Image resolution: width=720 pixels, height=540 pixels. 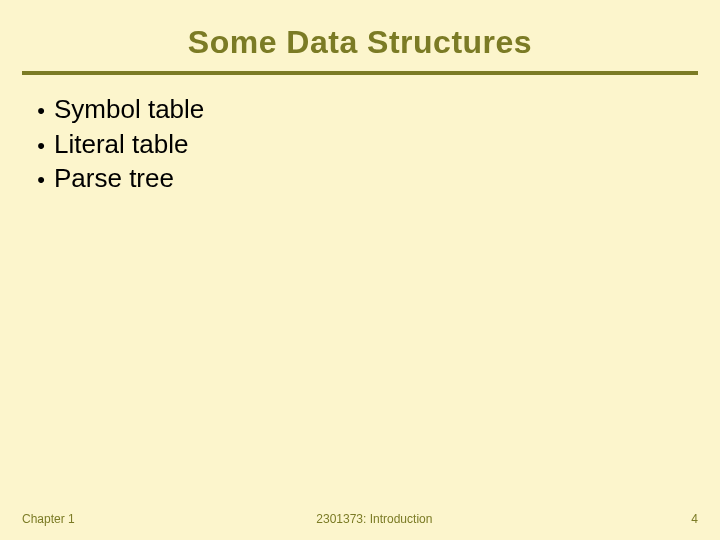 I want to click on list-item: • Literal table, so click(x=363, y=144).